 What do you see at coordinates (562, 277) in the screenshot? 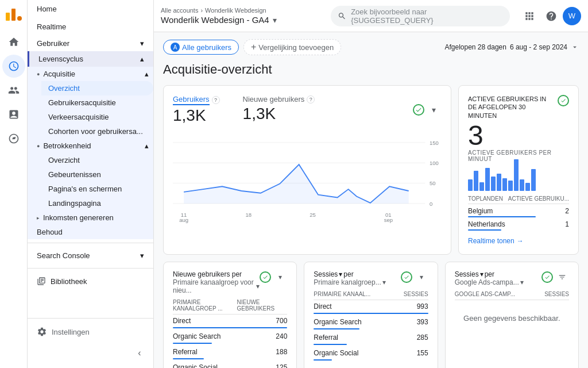
I see `card3-filter-btn` at bounding box center [562, 277].